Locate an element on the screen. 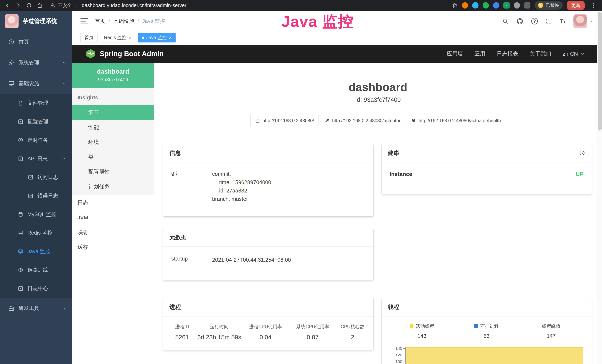  back-icon is located at coordinates (7, 5).